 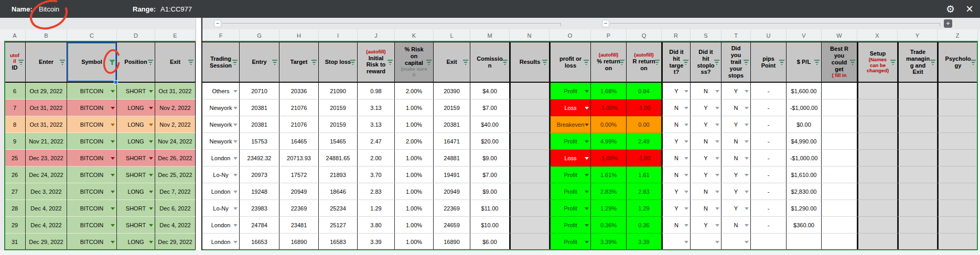 I want to click on column-letter-G: G, so click(x=260, y=36).